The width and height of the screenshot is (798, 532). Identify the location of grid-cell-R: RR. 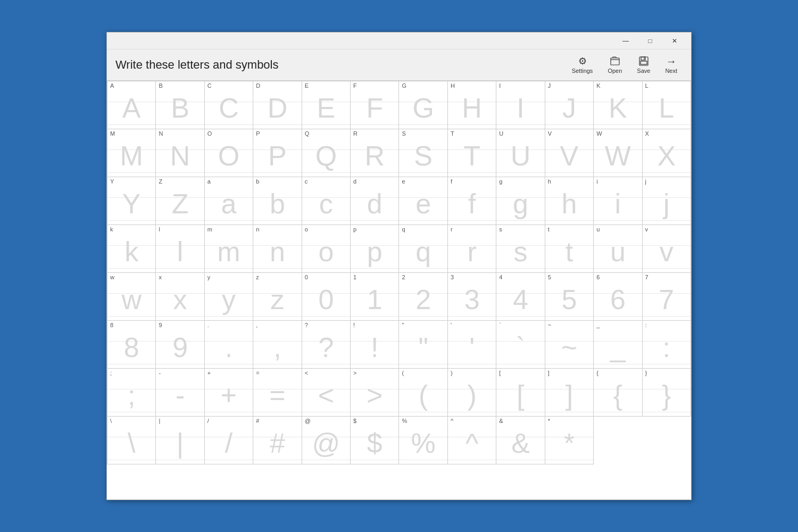
(375, 153).